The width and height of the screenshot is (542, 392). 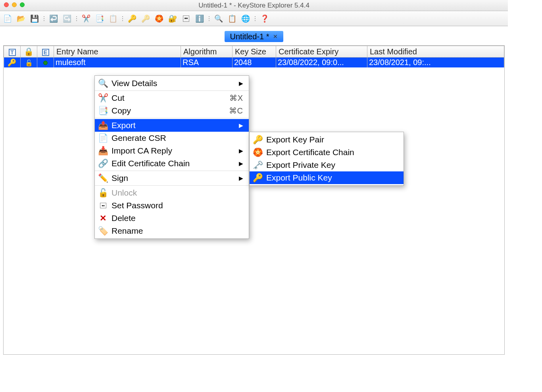 I want to click on tab-label: Untitled-1 *, so click(x=250, y=37).